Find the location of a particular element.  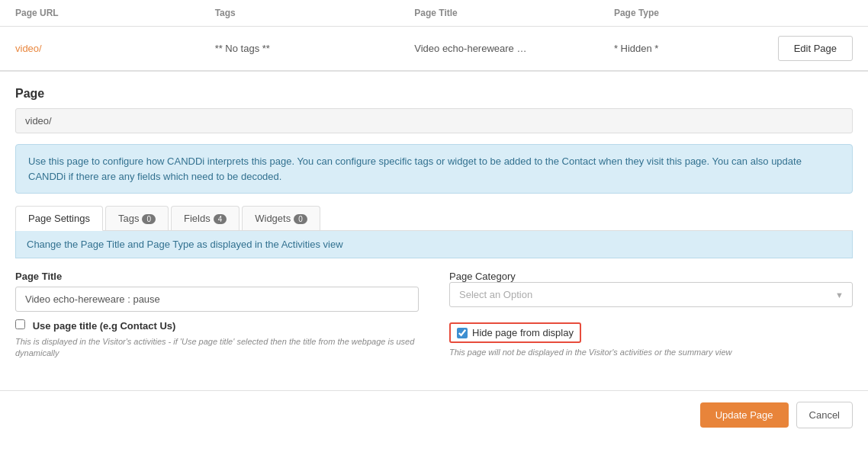

tags-badge: 0 is located at coordinates (149, 220).